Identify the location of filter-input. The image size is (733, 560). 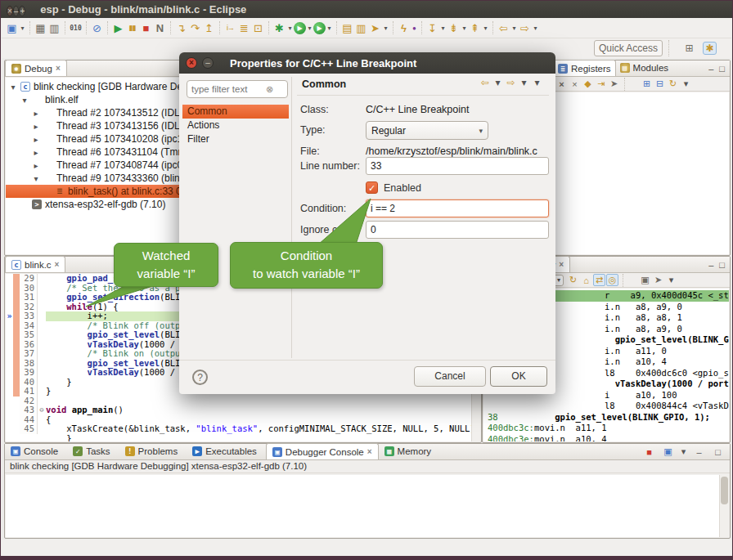
(227, 89).